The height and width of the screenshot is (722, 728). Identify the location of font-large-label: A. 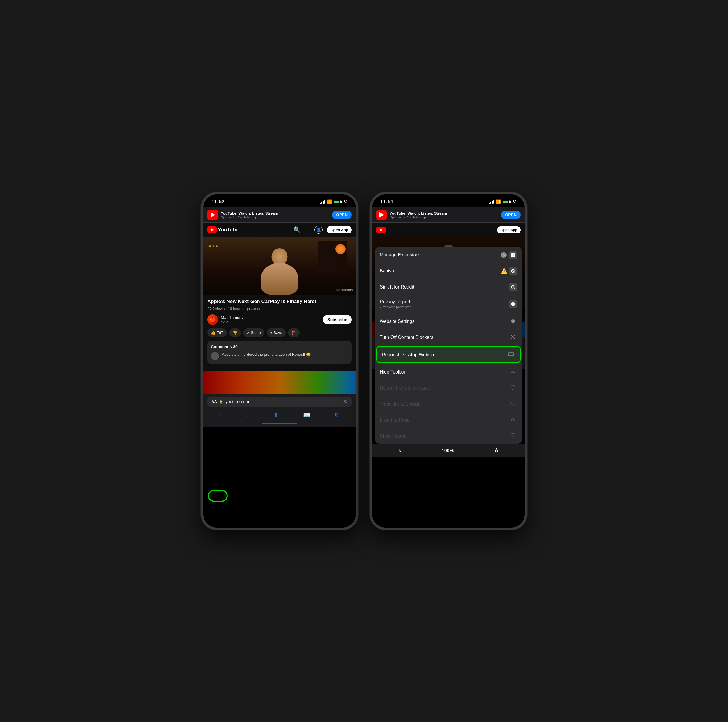
(497, 450).